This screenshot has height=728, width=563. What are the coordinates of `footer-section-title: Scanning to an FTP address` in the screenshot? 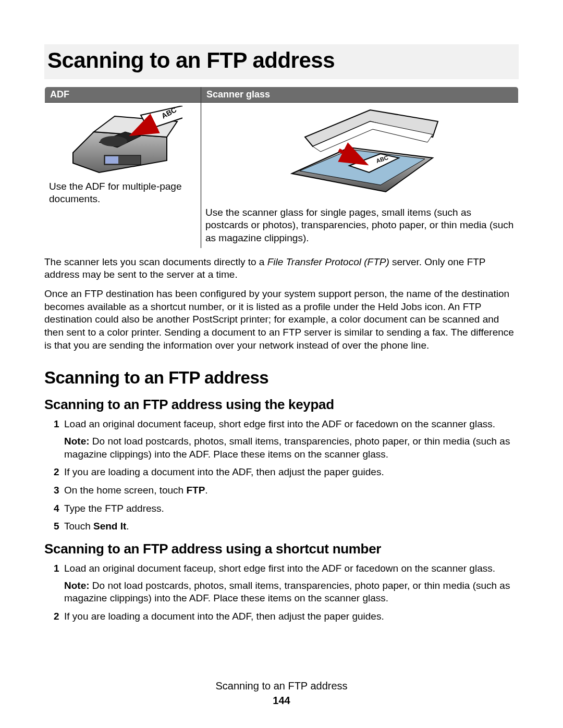 It's located at (282, 686).